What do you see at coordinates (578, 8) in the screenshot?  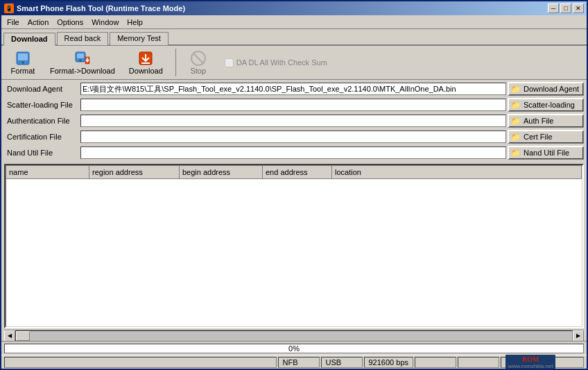 I see `close-button: ✕` at bounding box center [578, 8].